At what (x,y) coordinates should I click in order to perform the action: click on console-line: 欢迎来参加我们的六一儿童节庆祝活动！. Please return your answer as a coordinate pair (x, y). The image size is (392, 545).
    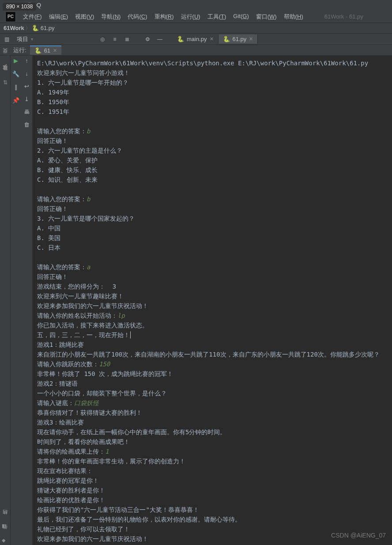
    Looking at the image, I should click on (212, 306).